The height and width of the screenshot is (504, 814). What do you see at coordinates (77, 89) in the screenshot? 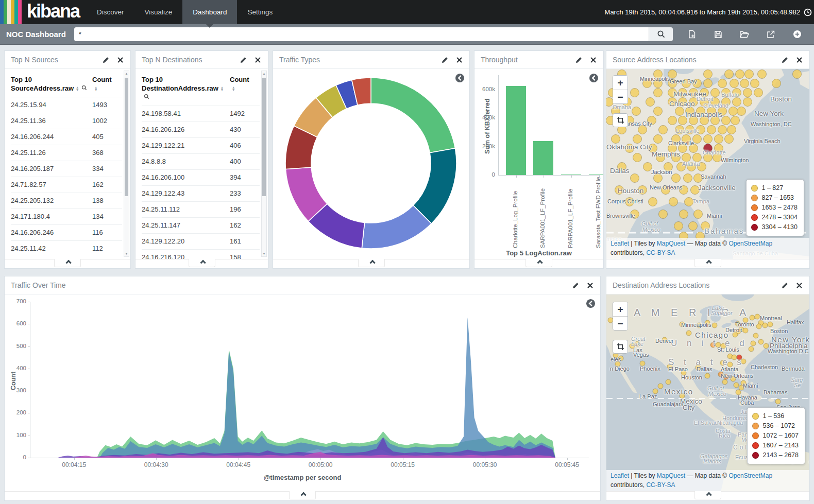
I see `sort-icon: ▲▼` at bounding box center [77, 89].